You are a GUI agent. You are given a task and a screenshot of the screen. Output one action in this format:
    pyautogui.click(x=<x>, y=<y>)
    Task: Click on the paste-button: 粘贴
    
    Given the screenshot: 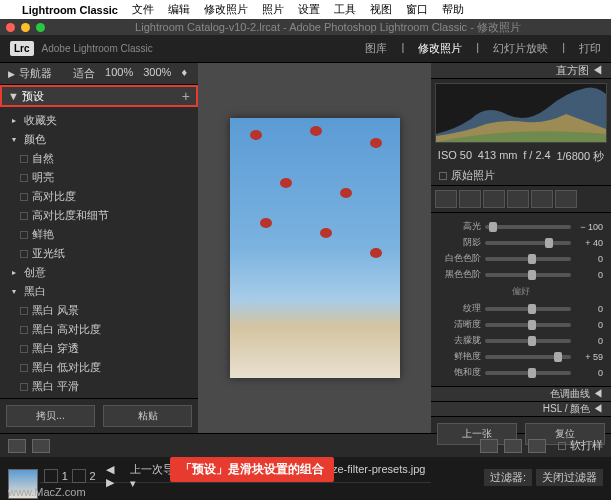 What is the action you would take?
    pyautogui.click(x=148, y=416)
    